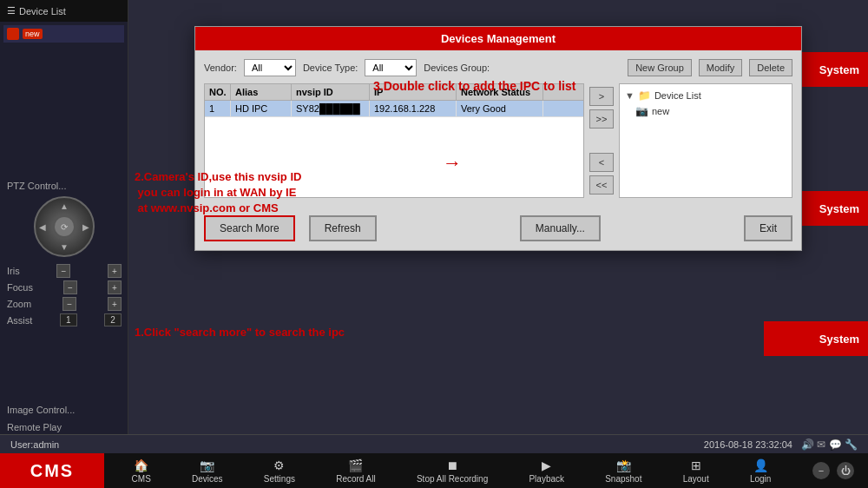 The image size is (868, 488). Describe the element at coordinates (240, 332) in the screenshot. I see `annotation-1-text: 1.Click "search more" to search the ipc` at that location.